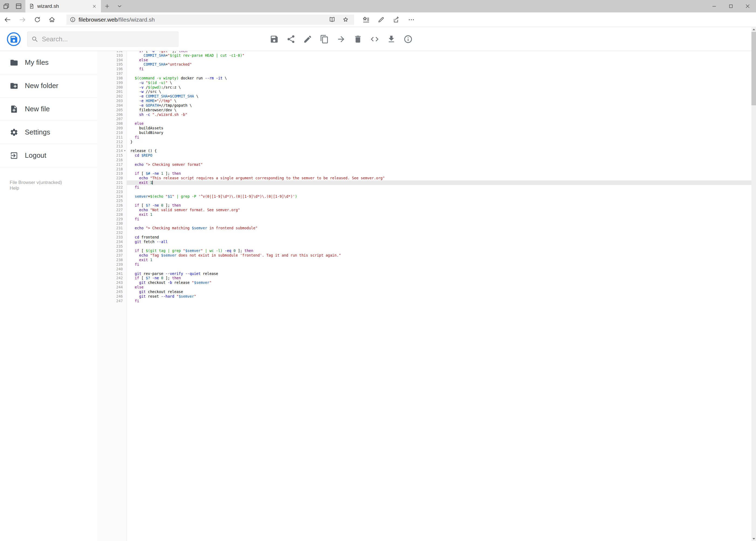  I want to click on line-number: 236, so click(110, 251).